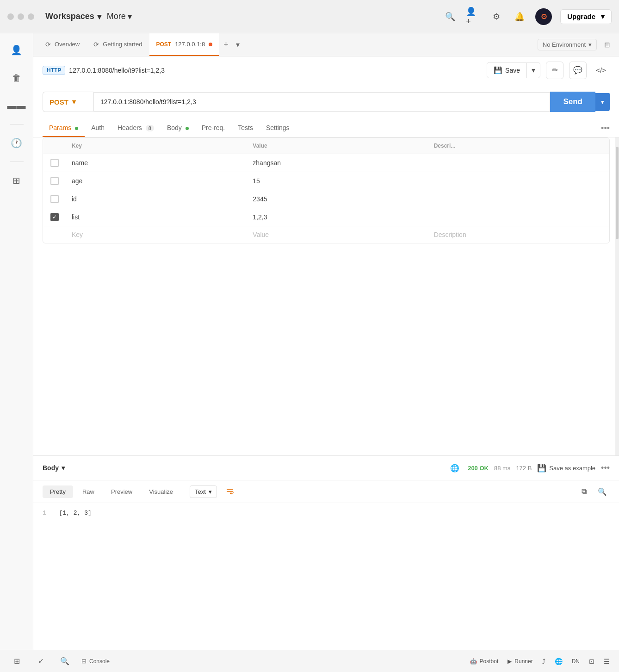 Image resolution: width=619 pixels, height=672 pixels. I want to click on search-button: 🔍, so click(450, 17).